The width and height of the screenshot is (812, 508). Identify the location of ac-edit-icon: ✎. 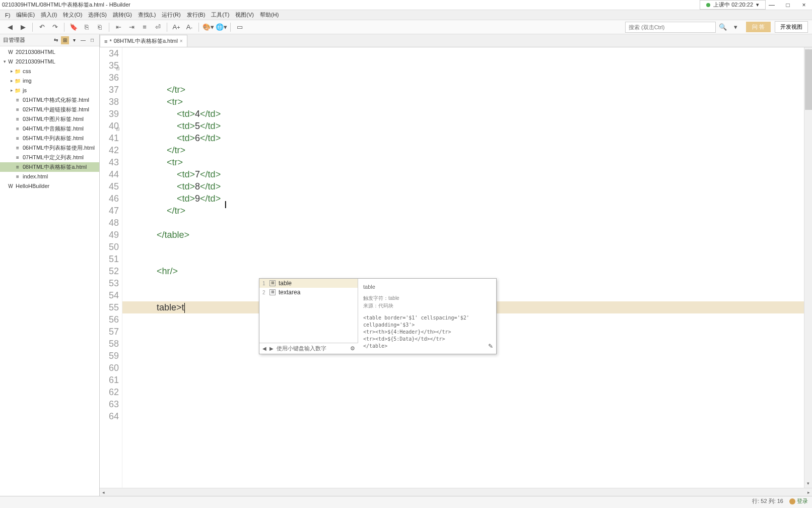
(491, 346).